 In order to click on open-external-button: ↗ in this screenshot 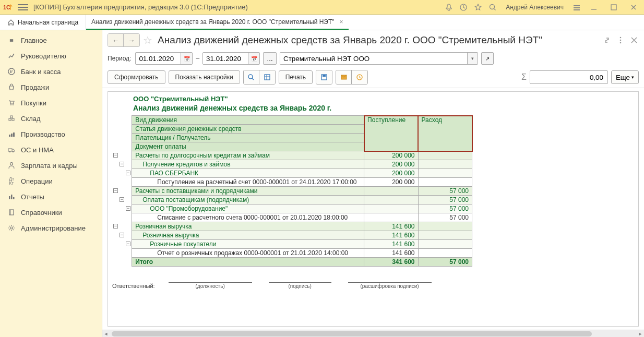, I will do `click(487, 58)`.